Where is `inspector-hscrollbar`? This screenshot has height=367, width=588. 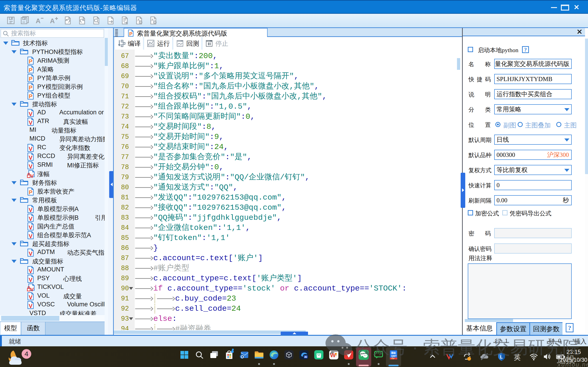 inspector-hscrollbar is located at coordinates (524, 320).